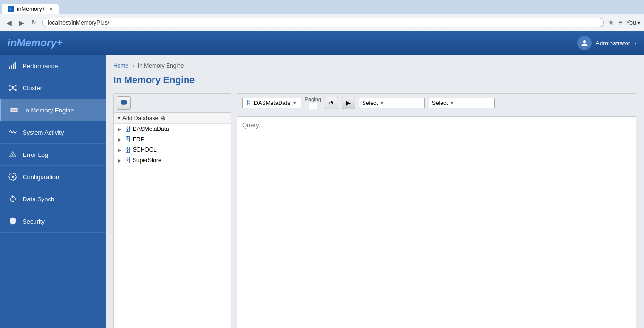 Image resolution: width=644 pixels, height=328 pixels. I want to click on back-button: ◀, so click(9, 23).